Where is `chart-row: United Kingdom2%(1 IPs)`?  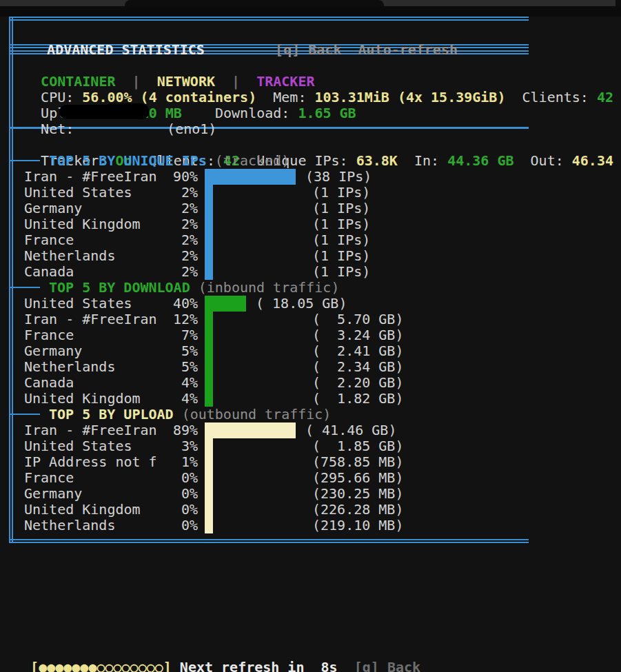 chart-row: United Kingdom2%(1 IPs) is located at coordinates (310, 225).